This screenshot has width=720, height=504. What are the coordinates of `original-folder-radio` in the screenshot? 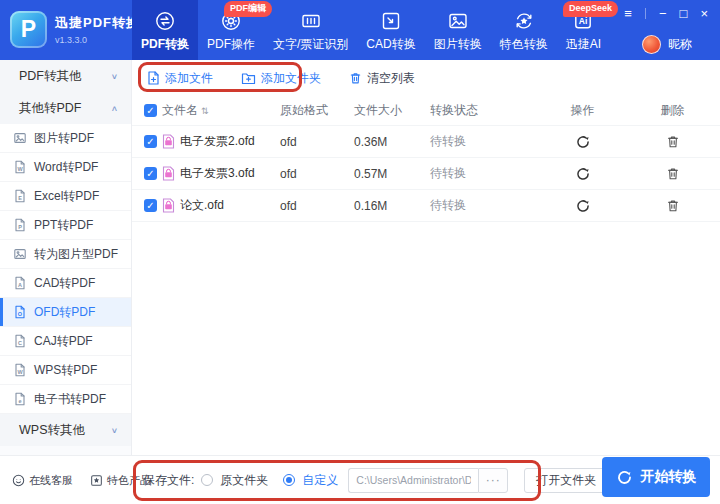 It's located at (207, 480).